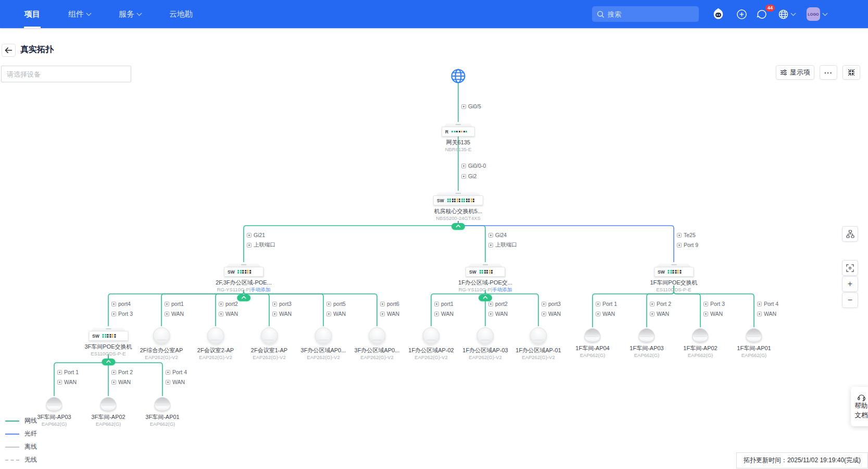 Image resolution: width=868 pixels, height=469 pixels. Describe the element at coordinates (458, 211) in the screenshot. I see `topology-node-core-switch: SW机房核心交换机5...NBS5200-24GT4XS` at that location.